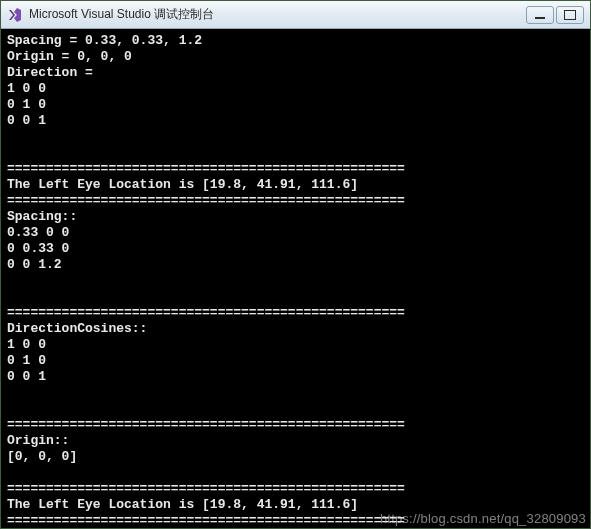  Describe the element at coordinates (570, 15) in the screenshot. I see `maximize-button` at that location.